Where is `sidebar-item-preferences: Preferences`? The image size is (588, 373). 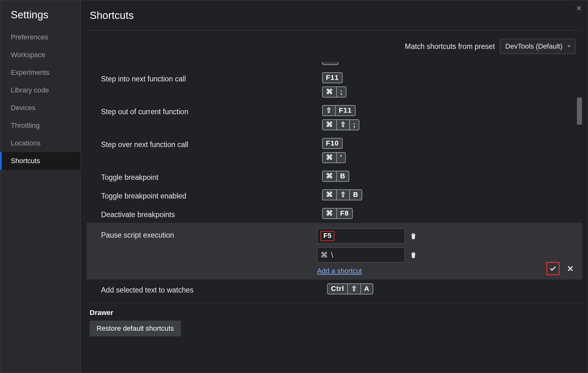 sidebar-item-preferences: Preferences is located at coordinates (40, 37).